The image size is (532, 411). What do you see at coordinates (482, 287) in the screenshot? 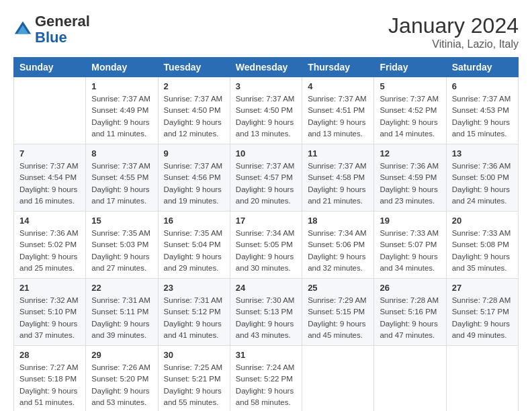
I see `day-number: 27` at bounding box center [482, 287].